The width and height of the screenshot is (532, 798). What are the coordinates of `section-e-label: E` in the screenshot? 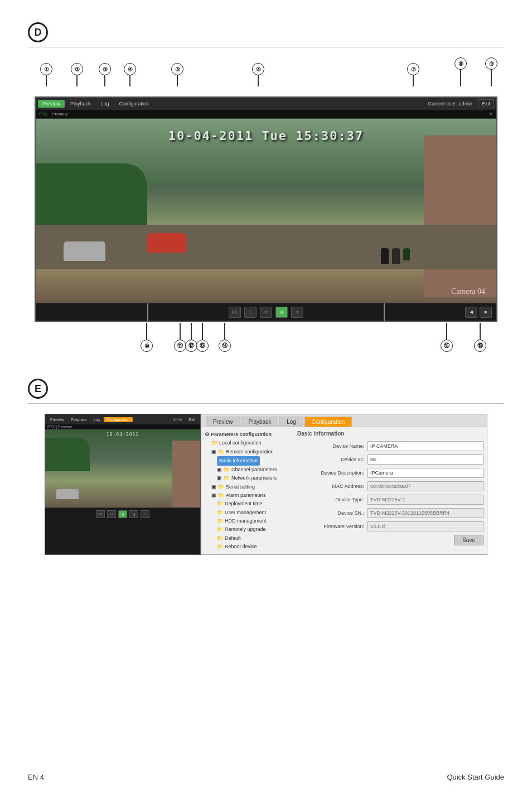 It's located at (38, 389).